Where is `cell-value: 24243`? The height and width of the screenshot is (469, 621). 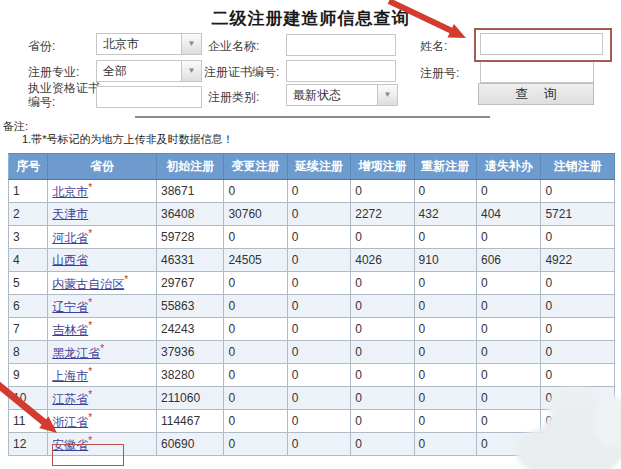 cell-value: 24243 is located at coordinates (190, 330).